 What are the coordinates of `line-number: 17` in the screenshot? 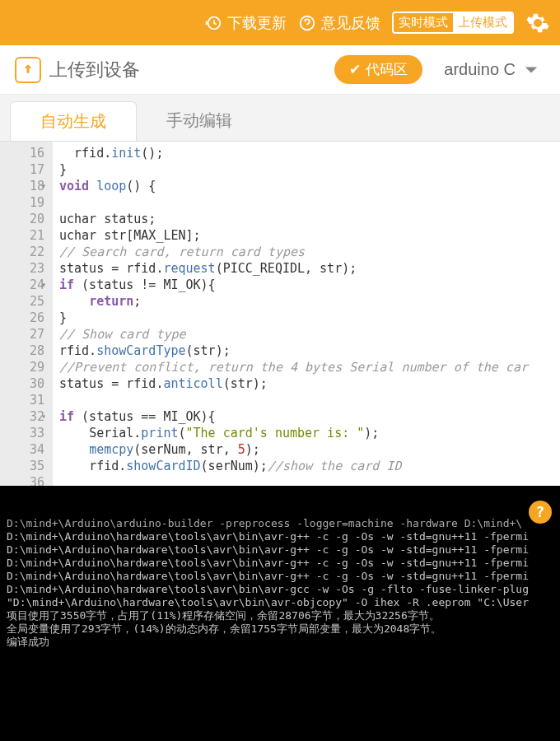 It's located at (22, 170).